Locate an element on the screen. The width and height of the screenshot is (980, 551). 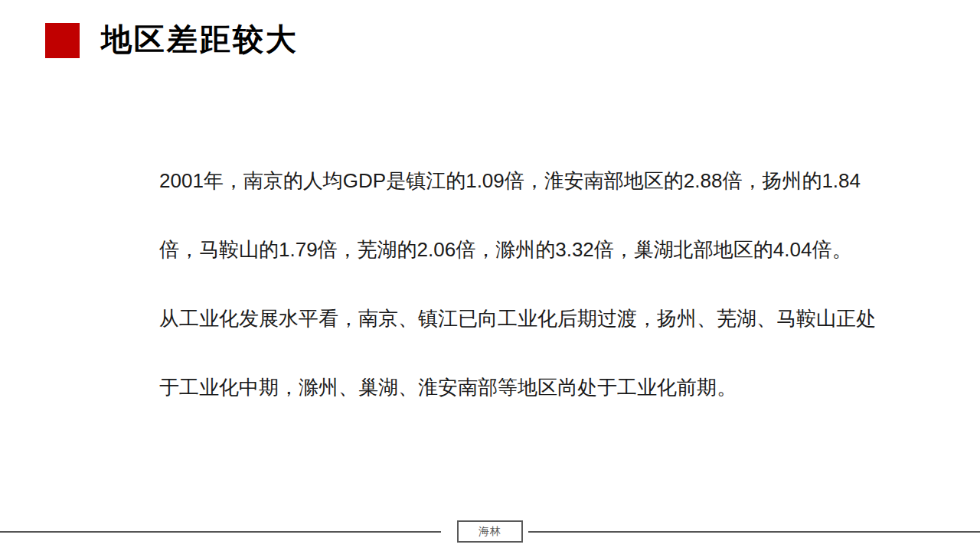
footer-divider-right is located at coordinates (754, 532).